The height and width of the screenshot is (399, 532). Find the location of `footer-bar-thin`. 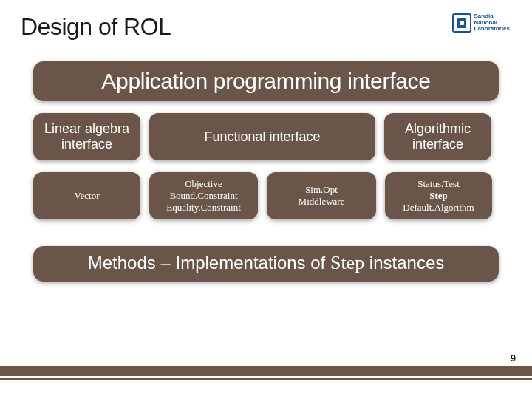

footer-bar-thin is located at coordinates (266, 379).